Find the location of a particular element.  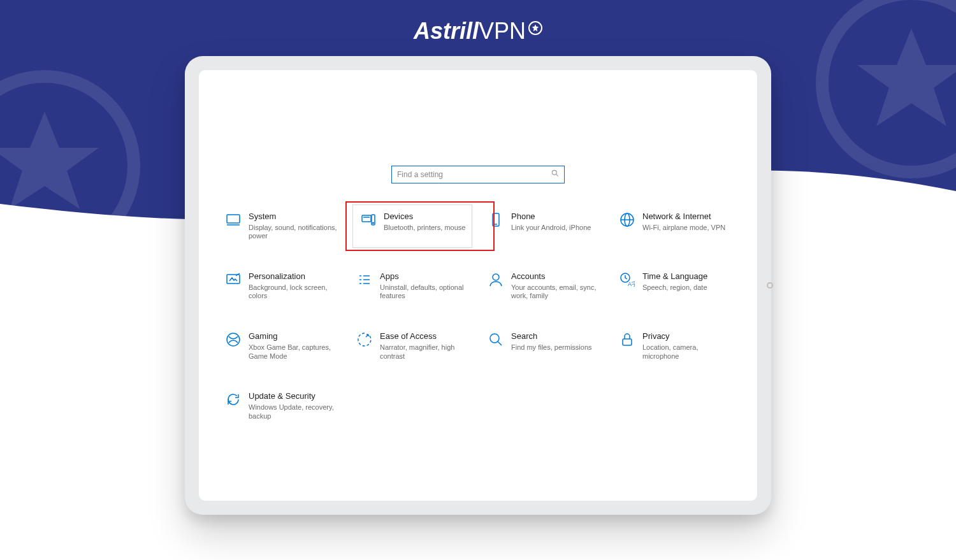

gaming-icon is located at coordinates (233, 339).